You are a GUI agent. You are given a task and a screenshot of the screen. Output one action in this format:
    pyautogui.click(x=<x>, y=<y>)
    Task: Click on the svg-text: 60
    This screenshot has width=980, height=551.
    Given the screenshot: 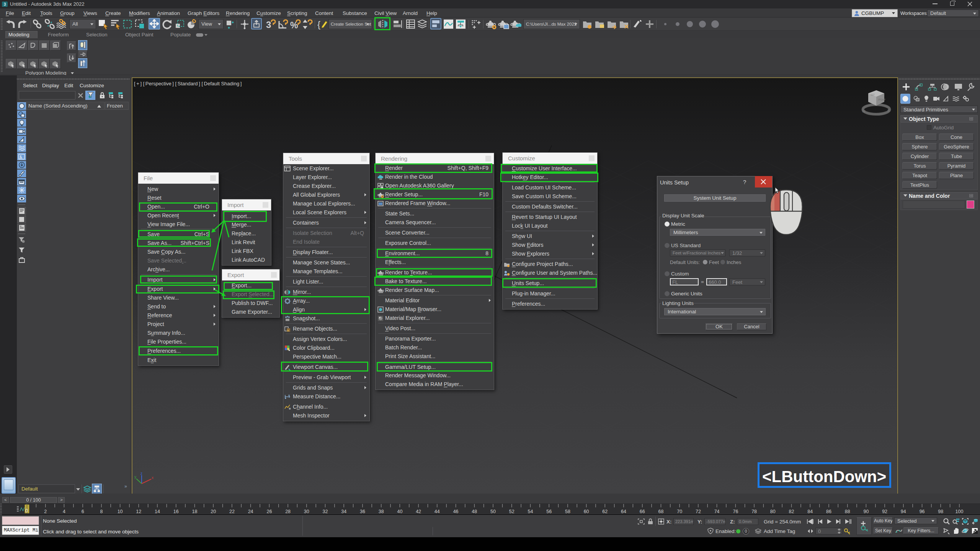 What is the action you would take?
    pyautogui.click(x=586, y=512)
    